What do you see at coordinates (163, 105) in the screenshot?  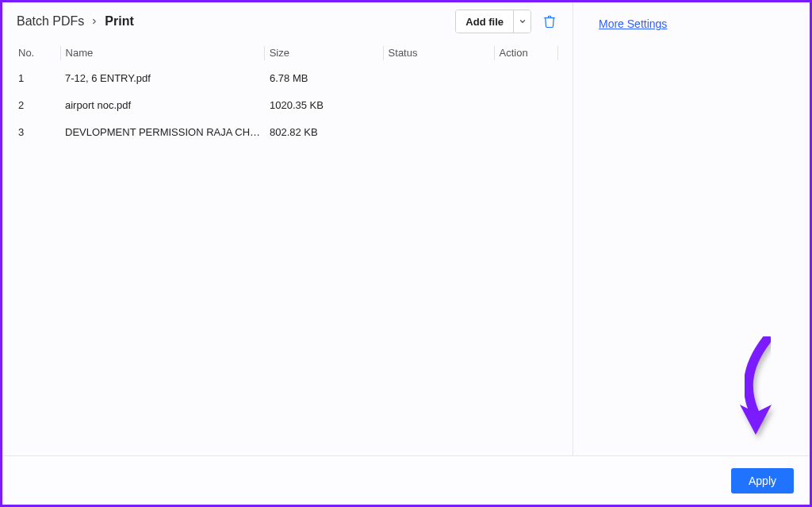 I see `cell-name: airport noc.pdf` at bounding box center [163, 105].